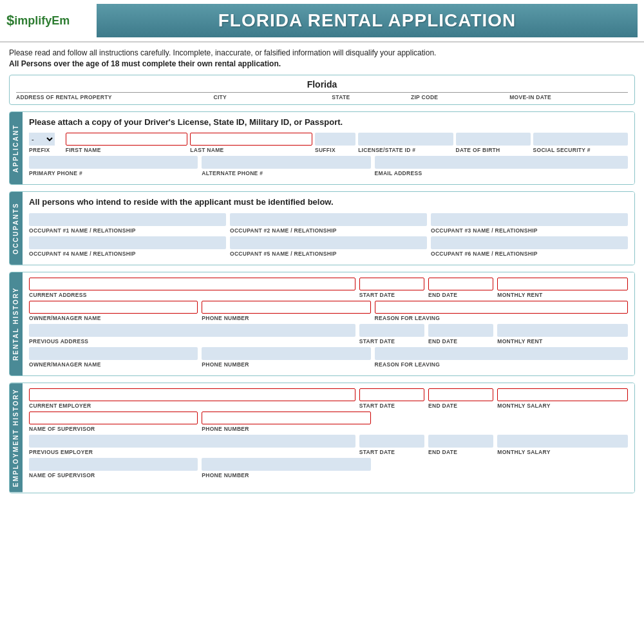 The width and height of the screenshot is (644, 644). What do you see at coordinates (461, 288) in the screenshot?
I see `current-end-group: END DATE` at bounding box center [461, 288].